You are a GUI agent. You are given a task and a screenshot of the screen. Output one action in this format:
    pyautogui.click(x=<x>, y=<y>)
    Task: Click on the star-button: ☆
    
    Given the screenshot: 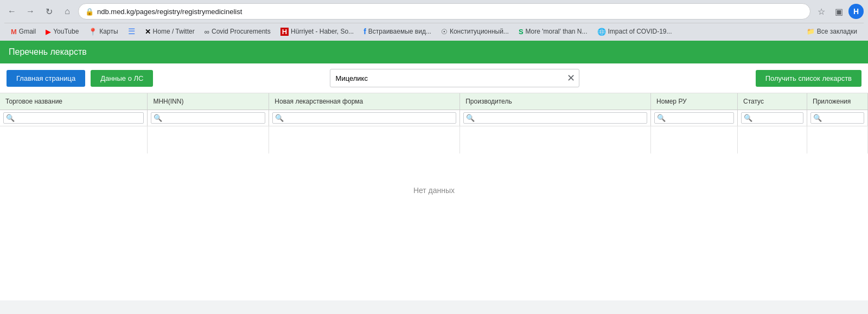 What is the action you would take?
    pyautogui.click(x=821, y=11)
    